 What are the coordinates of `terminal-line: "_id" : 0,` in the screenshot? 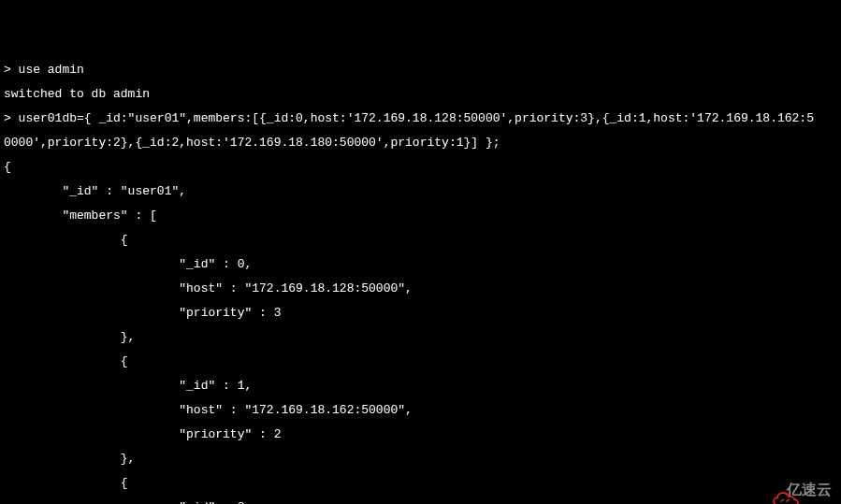 It's located at (421, 264).